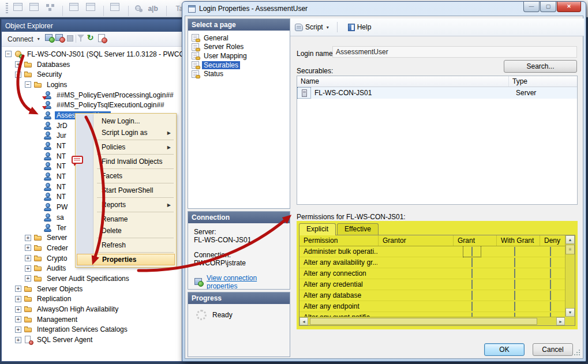 Image resolution: width=588 pixels, height=364 pixels. Describe the element at coordinates (92, 279) in the screenshot. I see `tree-item: + Server Audit Specifications` at that location.